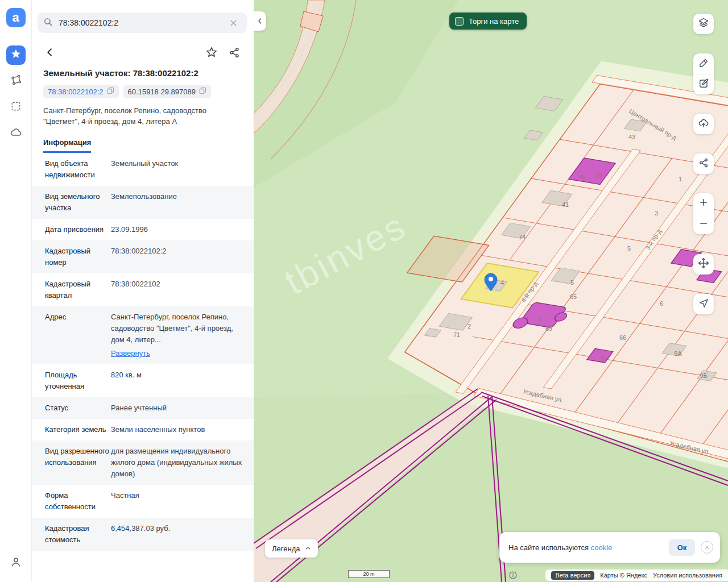 Image resolution: width=728 pixels, height=582 pixels. What do you see at coordinates (176, 257) in the screenshot?
I see `row-value: 78:38:0022102:2` at bounding box center [176, 257].